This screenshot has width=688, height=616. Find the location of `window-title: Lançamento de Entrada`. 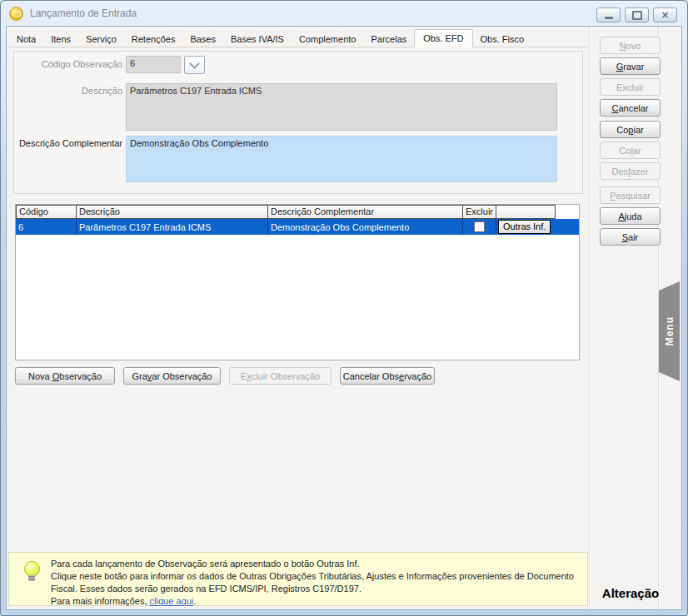

window-title: Lançamento de Entrada is located at coordinates (83, 13).